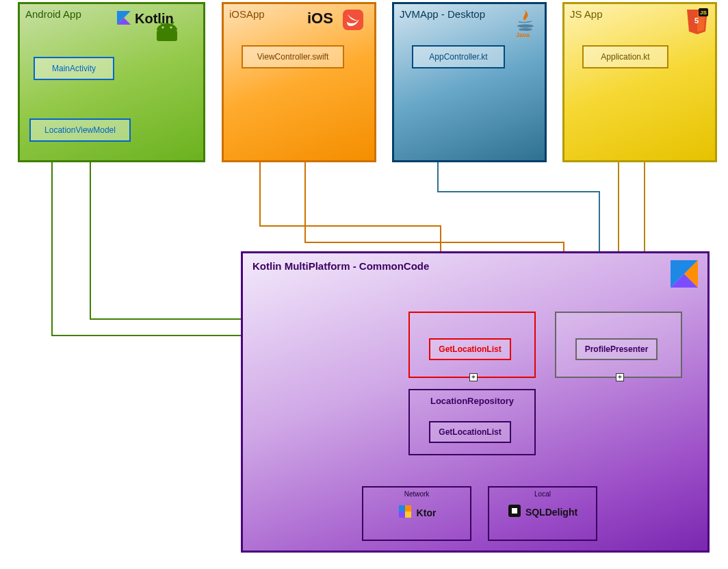 Image resolution: width=728 pixels, height=569 pixels. What do you see at coordinates (625, 57) in the screenshot?
I see `file-application-label: Application.kt` at bounding box center [625, 57].